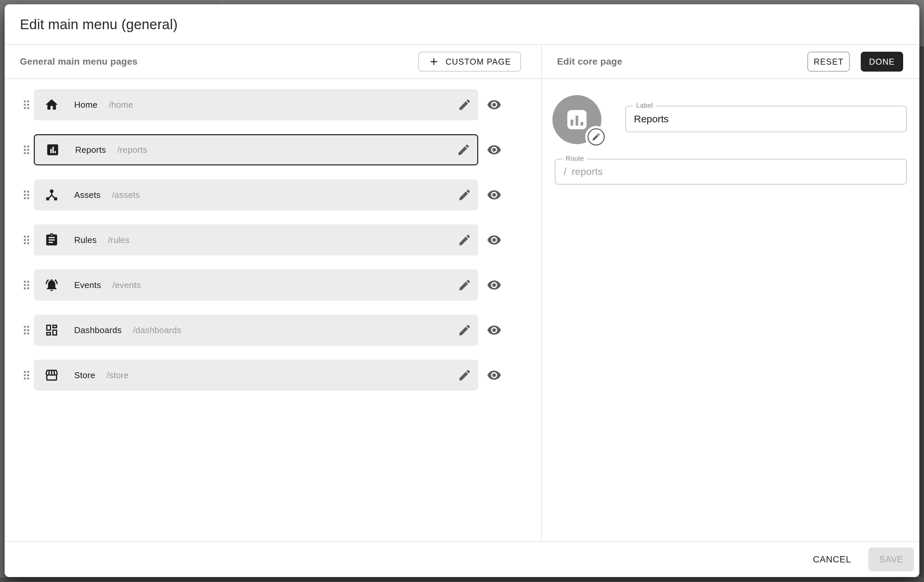  What do you see at coordinates (462, 25) in the screenshot?
I see `dialog-title-bar: Edit main menu (general)` at bounding box center [462, 25].